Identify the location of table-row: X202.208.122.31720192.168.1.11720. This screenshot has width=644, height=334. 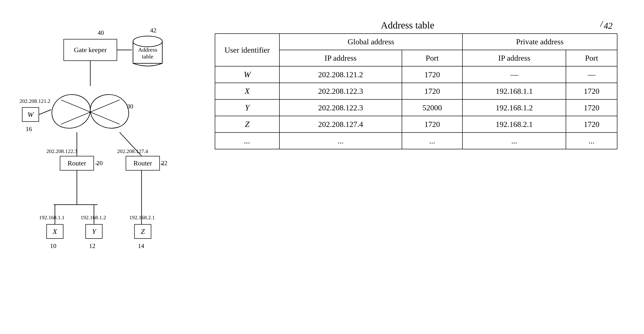
(416, 91).